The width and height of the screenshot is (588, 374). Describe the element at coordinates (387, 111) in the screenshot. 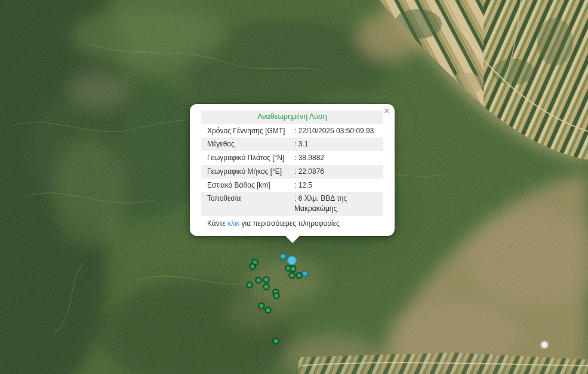

I see `popup-close-button: ×` at that location.